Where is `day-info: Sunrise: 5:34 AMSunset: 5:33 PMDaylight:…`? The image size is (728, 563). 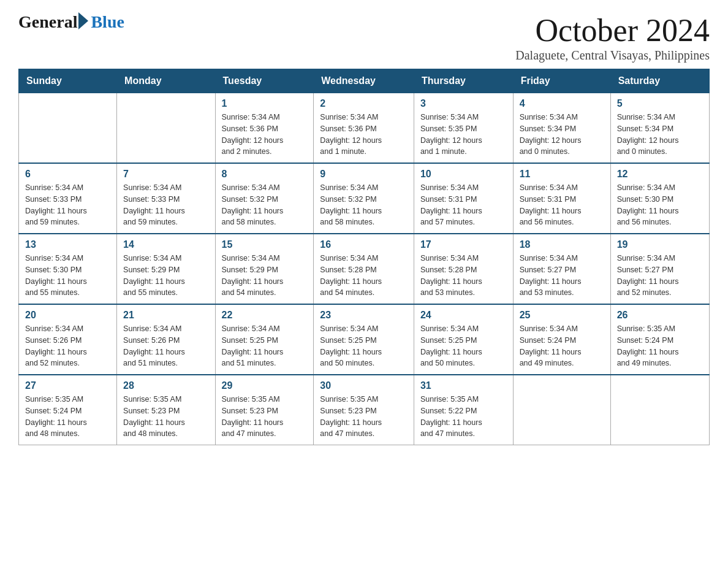 day-info: Sunrise: 5:34 AMSunset: 5:33 PMDaylight:… is located at coordinates (165, 205).